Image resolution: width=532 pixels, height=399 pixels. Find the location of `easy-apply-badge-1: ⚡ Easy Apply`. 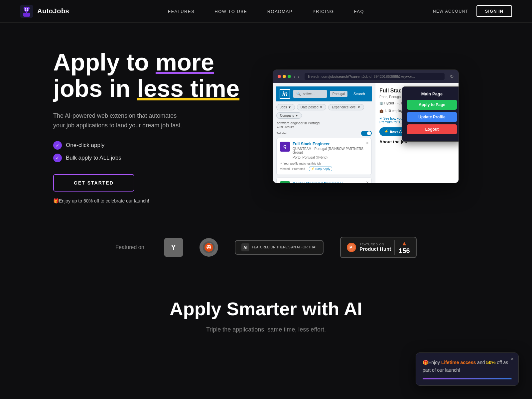

easy-apply-badge-1: ⚡ Easy Apply is located at coordinates (321, 169).